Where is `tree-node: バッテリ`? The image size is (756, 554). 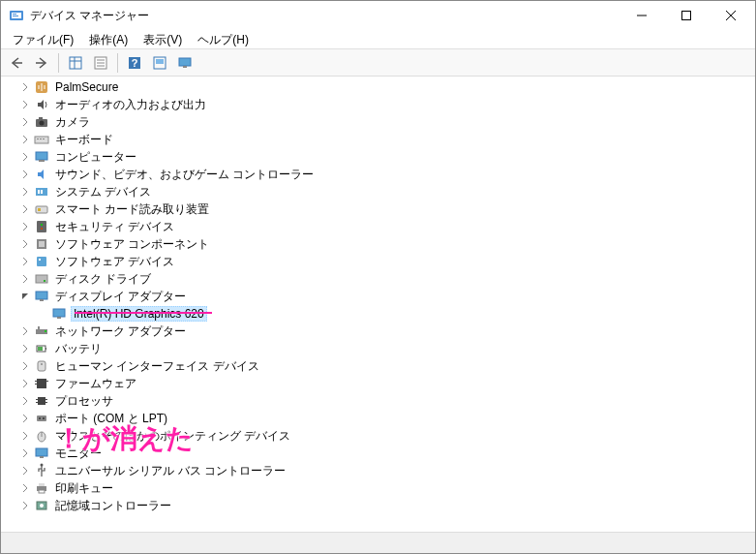
tree-node: バッテリ is located at coordinates (378, 349).